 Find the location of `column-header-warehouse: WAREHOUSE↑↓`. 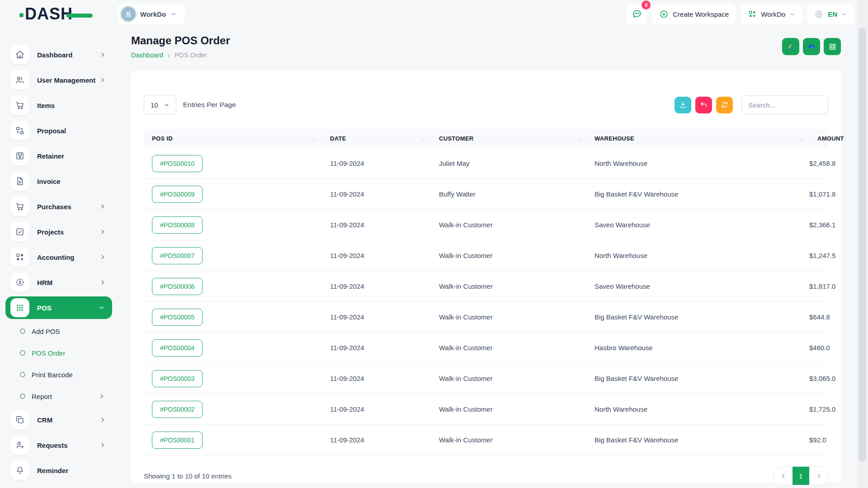

column-header-warehouse: WAREHOUSE↑↓ is located at coordinates (698, 138).